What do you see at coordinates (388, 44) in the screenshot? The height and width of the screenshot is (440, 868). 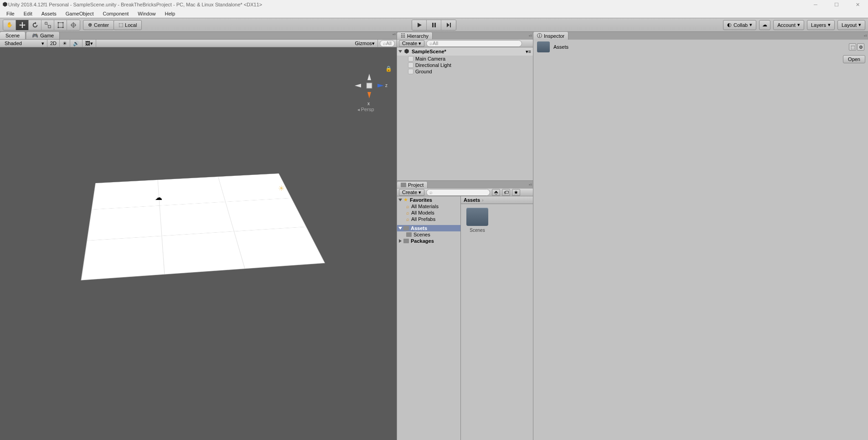 I see `scene-search: All` at bounding box center [388, 44].